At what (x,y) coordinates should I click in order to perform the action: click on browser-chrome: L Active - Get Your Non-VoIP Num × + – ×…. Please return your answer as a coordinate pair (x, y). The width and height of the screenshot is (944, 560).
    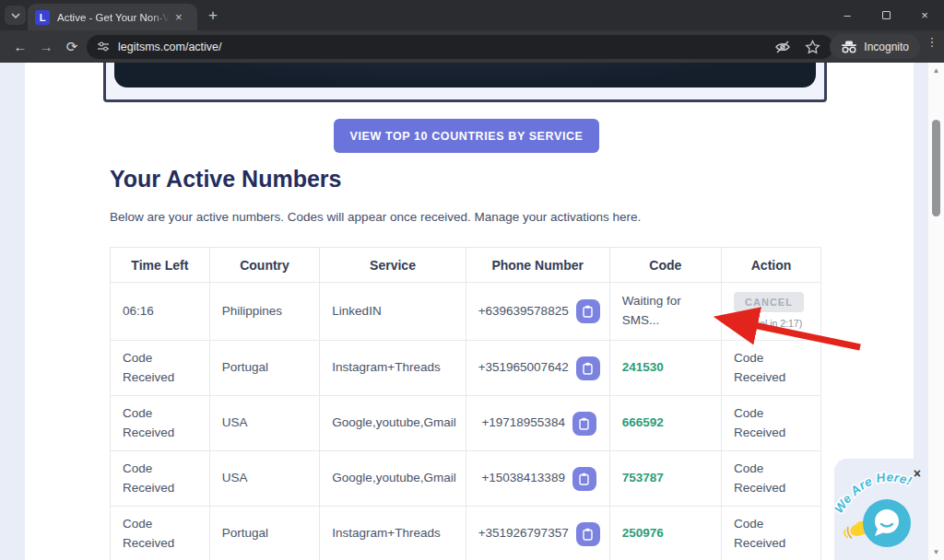
    Looking at the image, I should click on (472, 31).